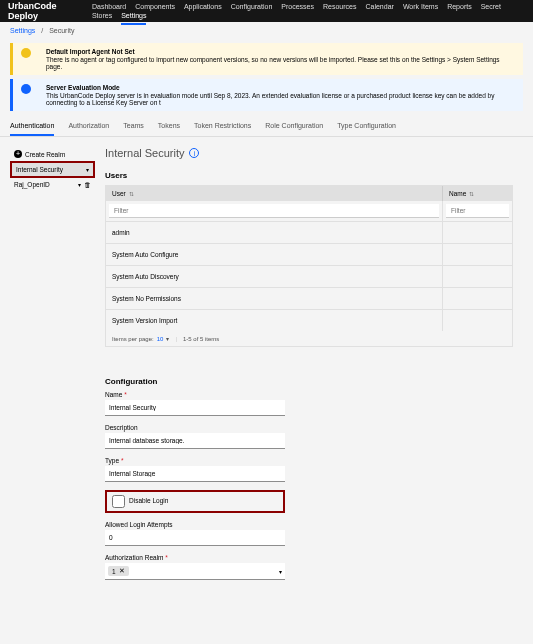 This screenshot has height=644, width=533. I want to click on attempts-input, so click(195, 538).